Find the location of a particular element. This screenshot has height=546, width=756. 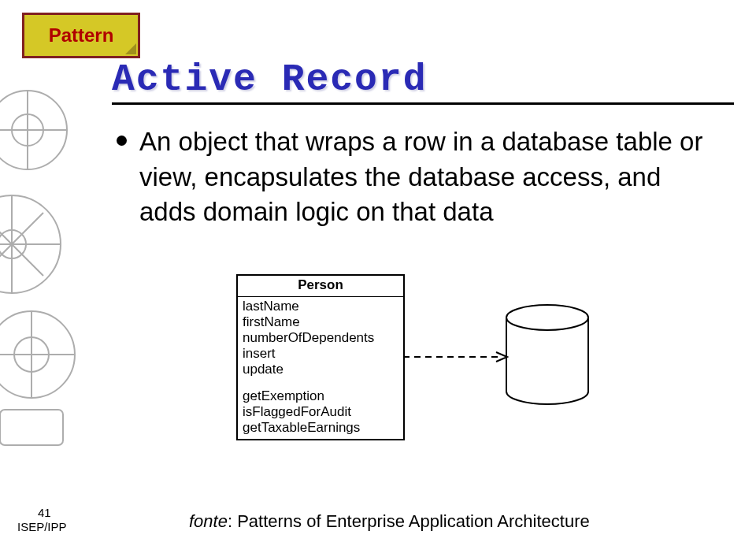

footer-org: ISEP/IPP is located at coordinates (43, 526).